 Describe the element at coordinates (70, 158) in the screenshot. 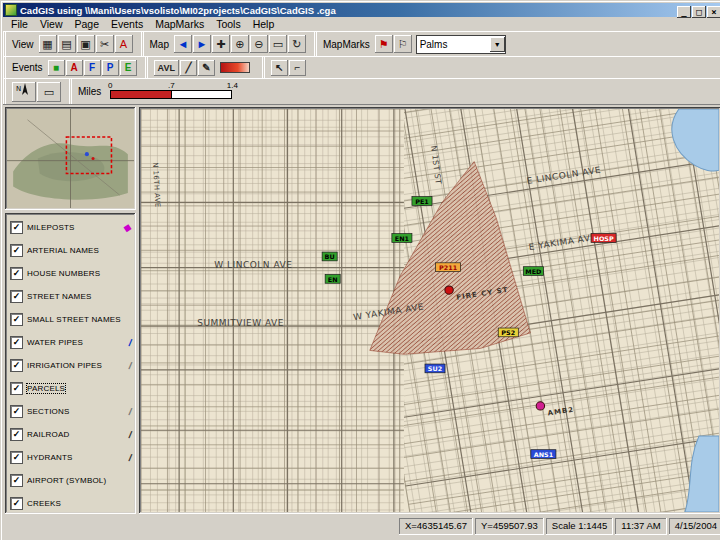

I see `overview-map-image` at that location.